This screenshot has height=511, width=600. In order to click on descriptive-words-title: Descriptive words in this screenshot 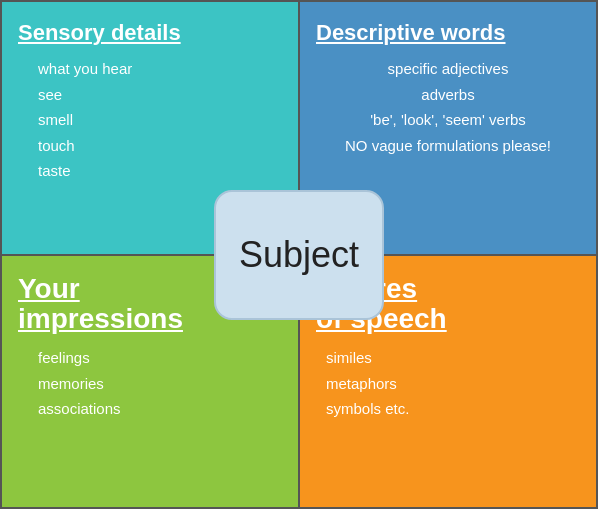, I will do `click(448, 33)`.